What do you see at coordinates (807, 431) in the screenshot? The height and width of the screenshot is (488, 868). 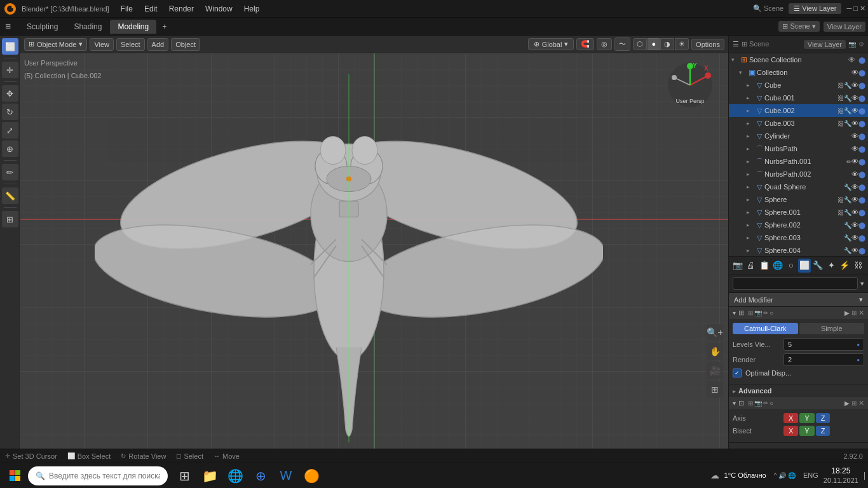 I see `bisect-y-button: Y` at bounding box center [807, 431].